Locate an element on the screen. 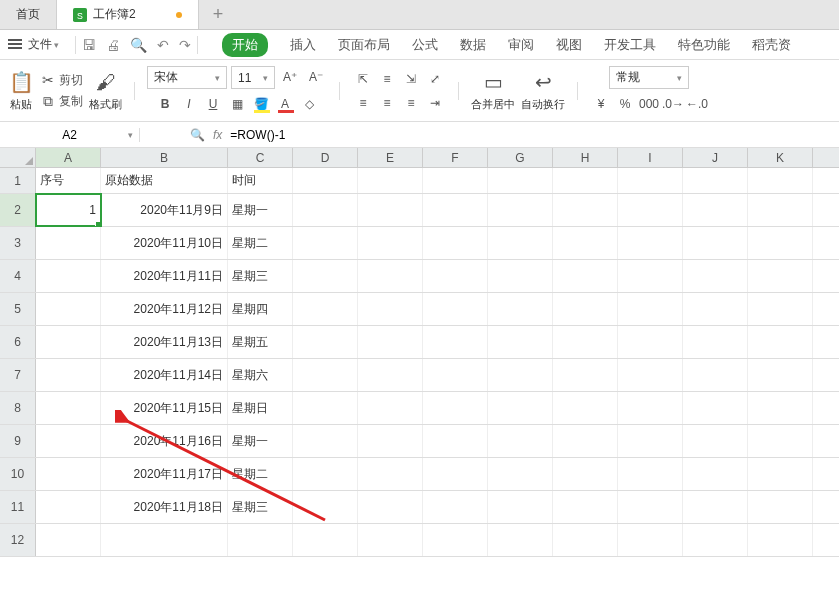 The image size is (839, 597). cell: 原始数据 is located at coordinates (164, 180).